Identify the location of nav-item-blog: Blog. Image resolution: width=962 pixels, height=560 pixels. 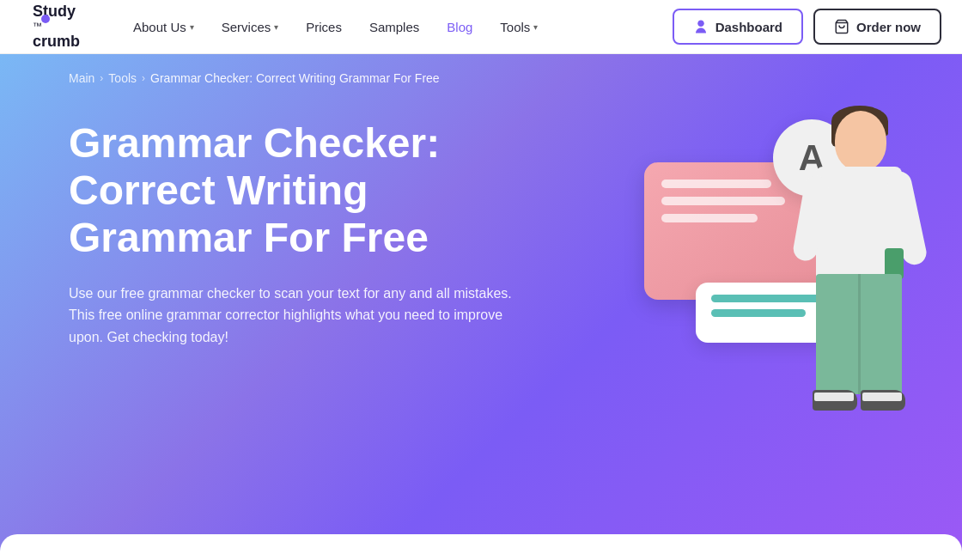
(460, 27).